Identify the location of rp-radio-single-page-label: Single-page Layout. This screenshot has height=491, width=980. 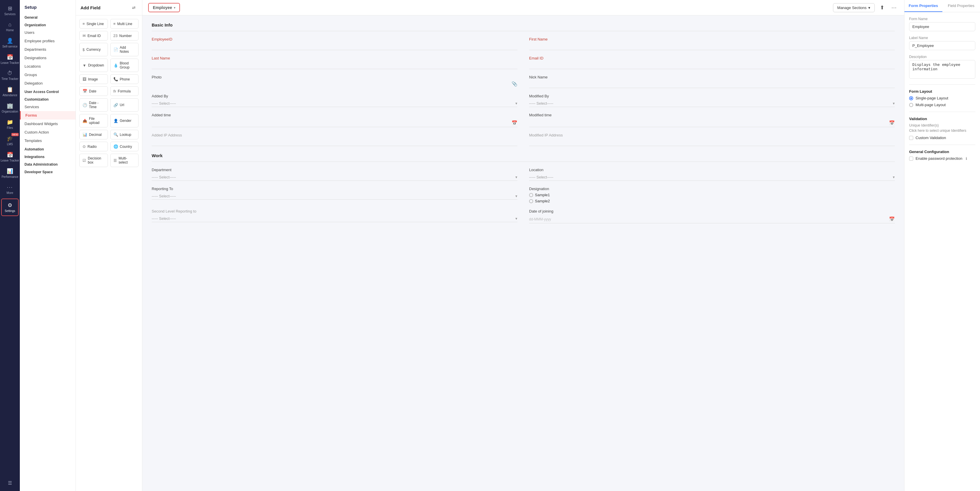
(932, 98).